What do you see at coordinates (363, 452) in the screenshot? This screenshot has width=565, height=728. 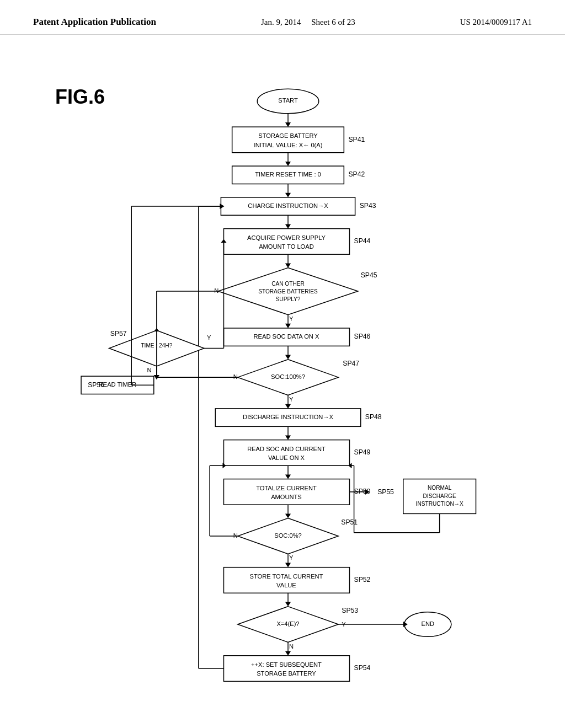 I see `sp49-label: SP49` at bounding box center [363, 452].